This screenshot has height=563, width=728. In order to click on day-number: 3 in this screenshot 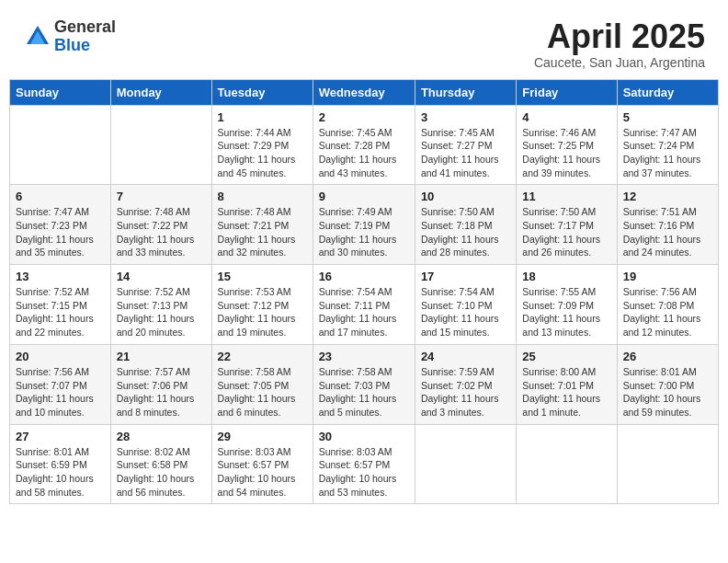, I will do `click(465, 118)`.